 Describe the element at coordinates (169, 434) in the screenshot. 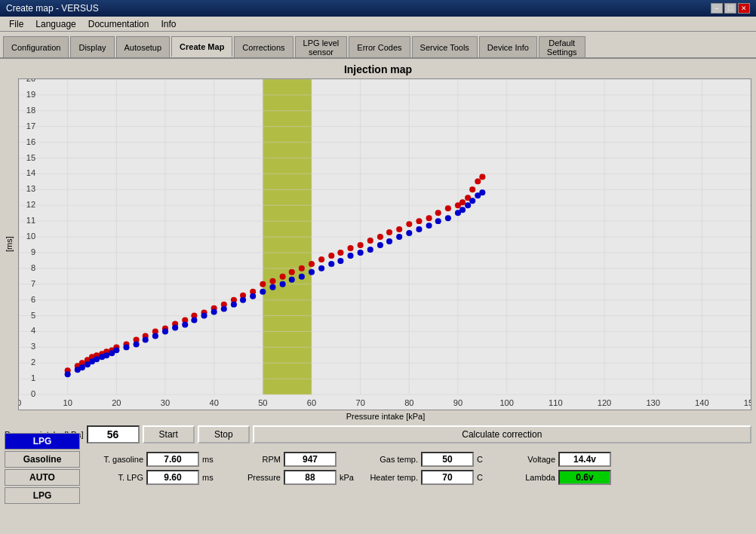

I see `start-button: Start` at that location.